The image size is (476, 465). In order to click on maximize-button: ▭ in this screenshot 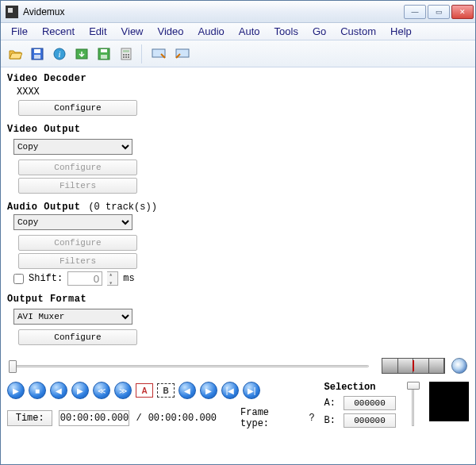, I will do `click(439, 12)`.